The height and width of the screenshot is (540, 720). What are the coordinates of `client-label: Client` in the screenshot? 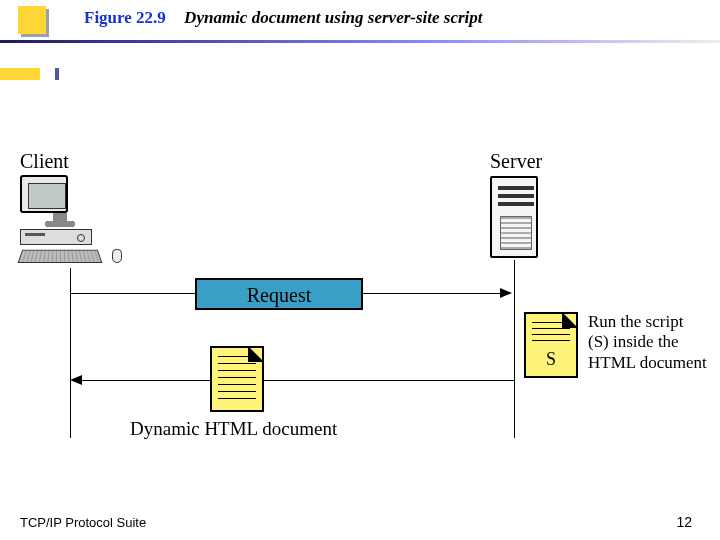 It's located at (44, 162).